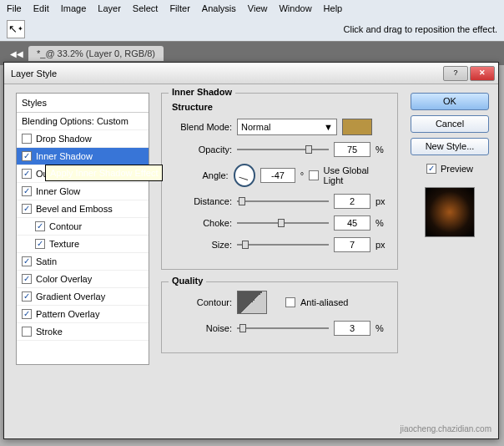 This screenshot has width=504, height=446. What do you see at coordinates (83, 279) in the screenshot?
I see `style-color-overlay: Color Overlay` at bounding box center [83, 279].